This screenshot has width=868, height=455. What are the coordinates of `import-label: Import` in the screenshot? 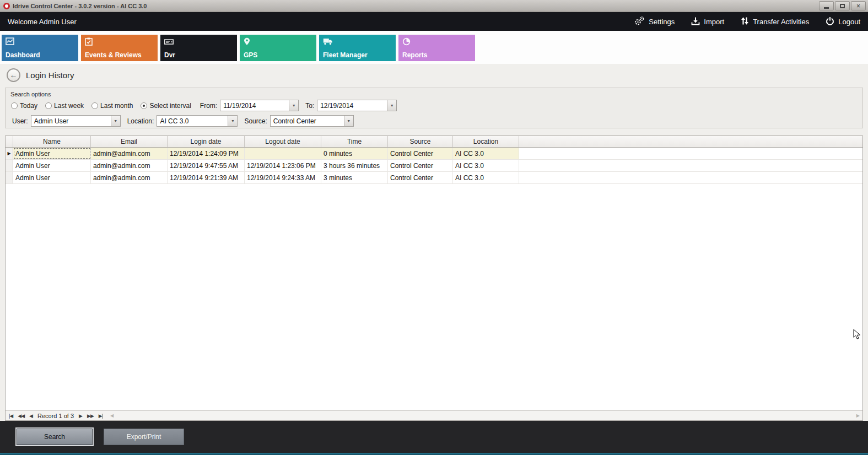 It's located at (714, 22).